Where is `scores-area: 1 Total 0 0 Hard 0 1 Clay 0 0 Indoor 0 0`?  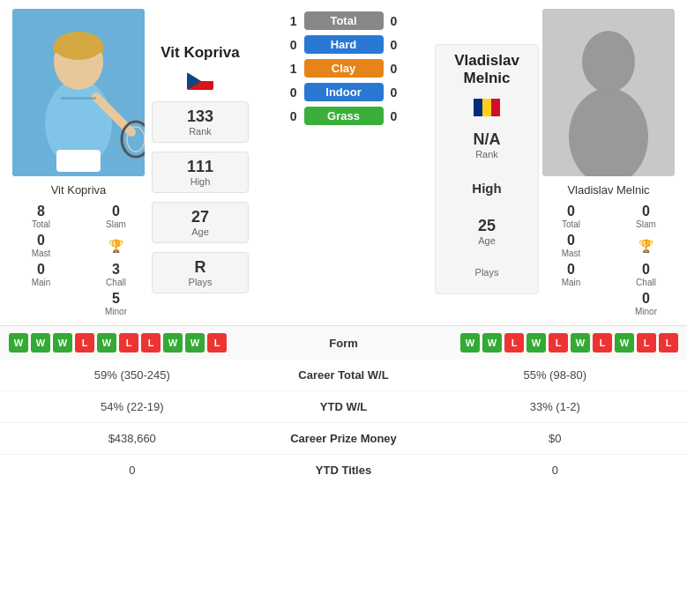 scores-area: 1 Total 0 0 Hard 0 1 Clay 0 0 Indoor 0 0 is located at coordinates (344, 69).